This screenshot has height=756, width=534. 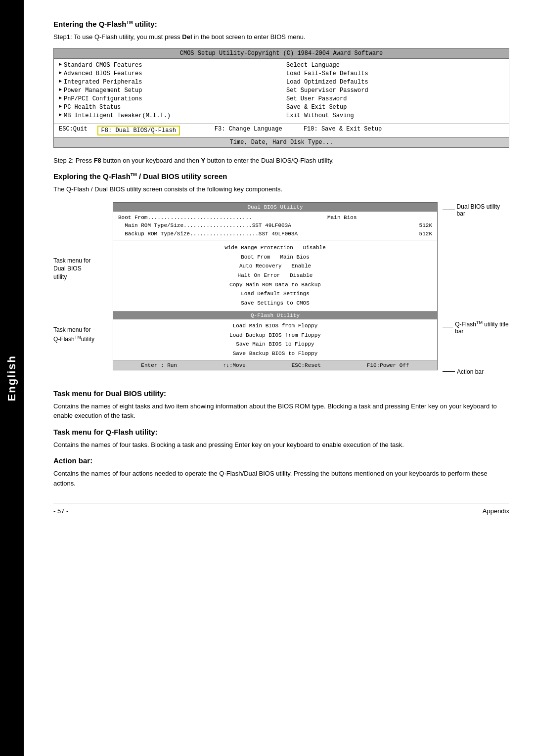 What do you see at coordinates (275, 304) in the screenshot?
I see `task-row-7: Save Settings to CMOS` at bounding box center [275, 304].